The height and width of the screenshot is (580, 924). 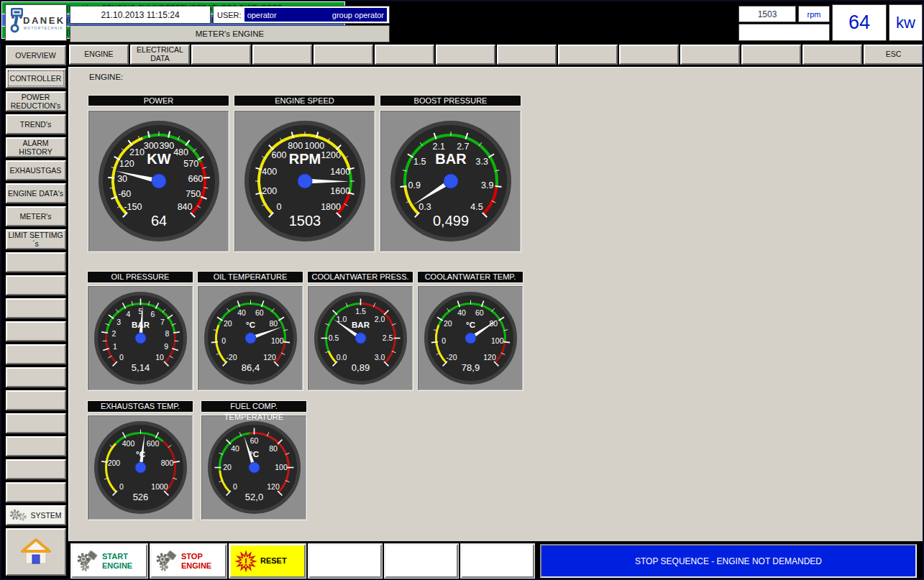 I want to click on sidebar-item-label: METER's, so click(x=35, y=216).